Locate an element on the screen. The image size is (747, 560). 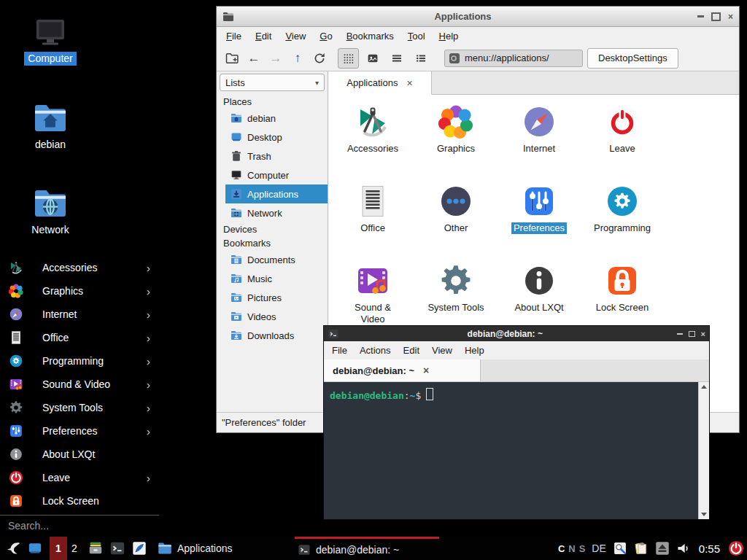
folder-office: Office is located at coordinates (373, 214).